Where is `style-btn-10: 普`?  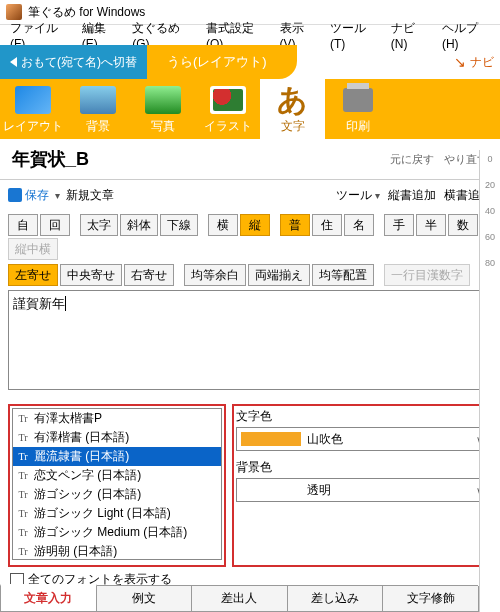 style-btn-10: 普 is located at coordinates (295, 225).